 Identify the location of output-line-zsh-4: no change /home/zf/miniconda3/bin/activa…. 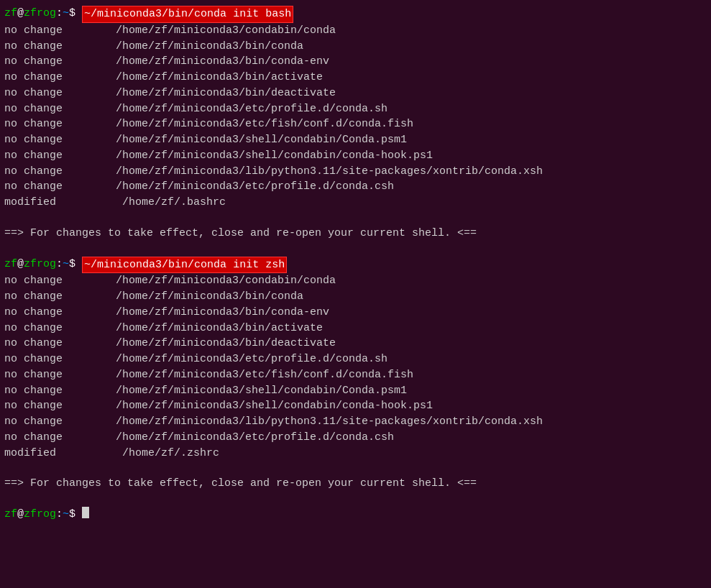
(355, 329).